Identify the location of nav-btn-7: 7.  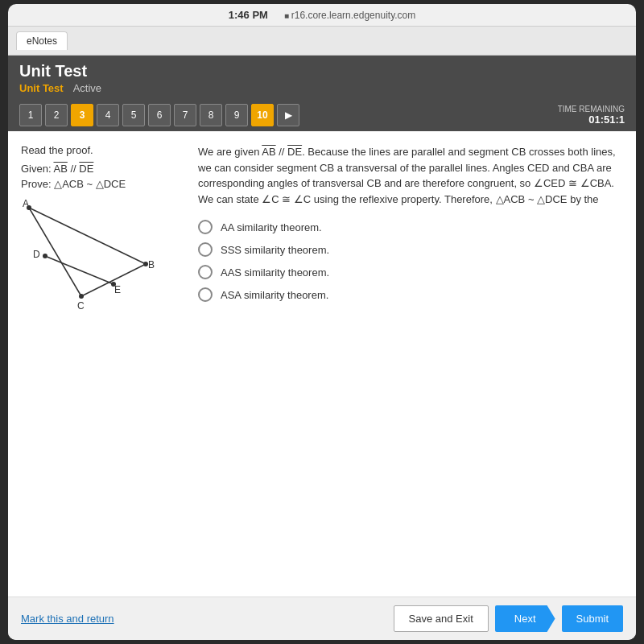
(185, 115).